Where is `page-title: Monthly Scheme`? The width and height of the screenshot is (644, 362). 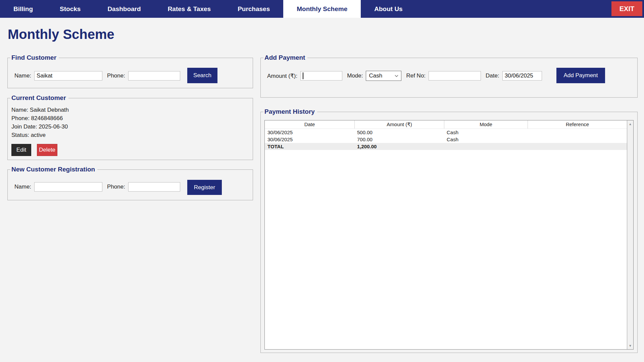 page-title: Monthly Scheme is located at coordinates (61, 34).